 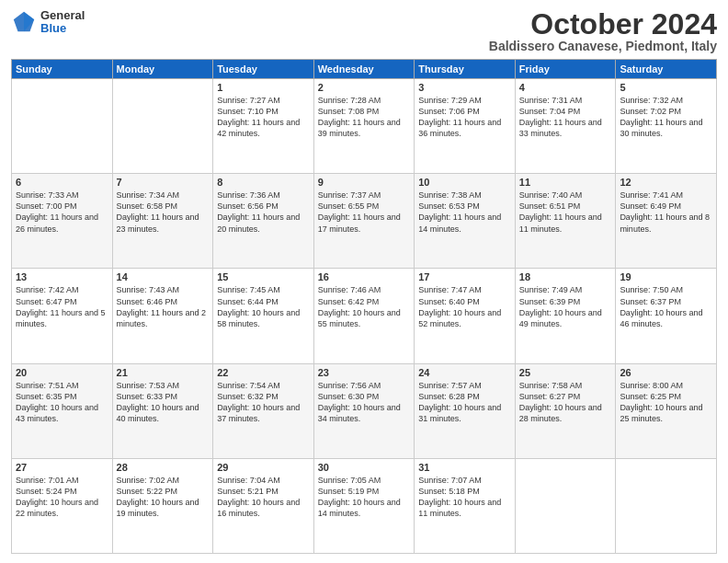 What do you see at coordinates (164, 277) in the screenshot?
I see `day-number: 14` at bounding box center [164, 277].